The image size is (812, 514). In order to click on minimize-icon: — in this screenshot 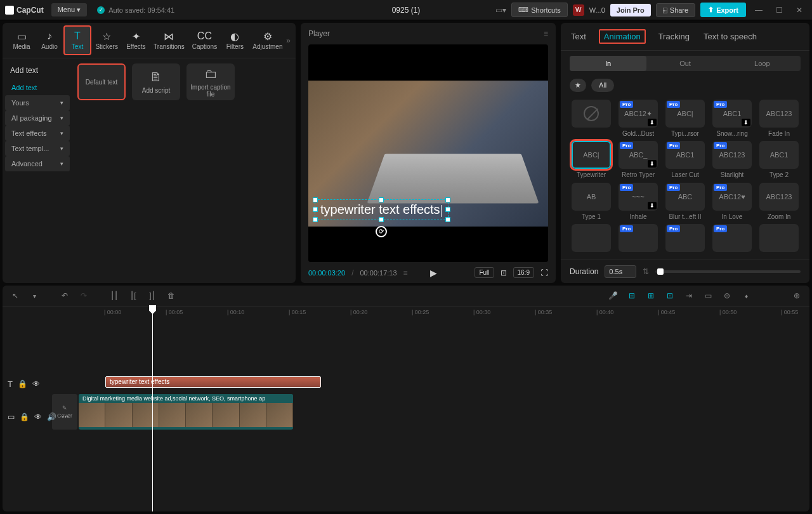, I will do `click(759, 10)`.